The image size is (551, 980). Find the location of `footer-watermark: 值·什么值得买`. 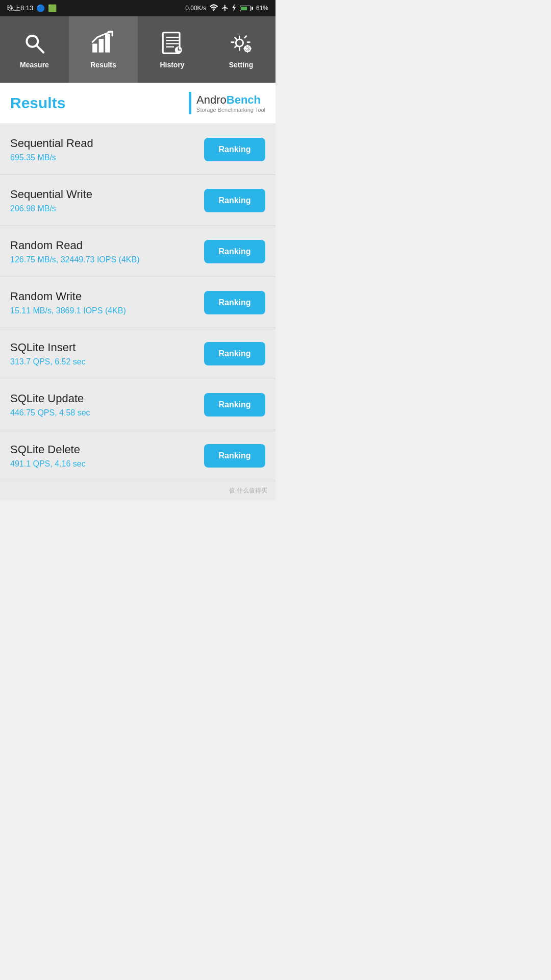

footer-watermark: 值·什么值得买 is located at coordinates (138, 491).